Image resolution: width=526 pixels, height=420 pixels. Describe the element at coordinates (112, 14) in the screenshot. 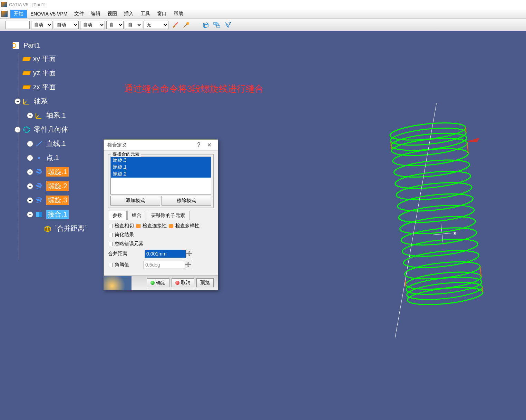

I see `menu-view: 视图` at that location.